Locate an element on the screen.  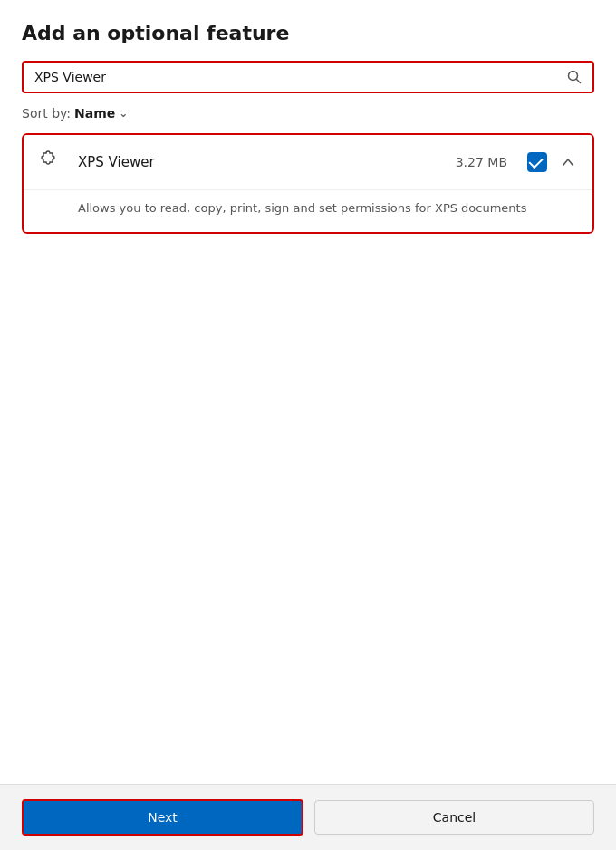
search-button is located at coordinates (574, 77).